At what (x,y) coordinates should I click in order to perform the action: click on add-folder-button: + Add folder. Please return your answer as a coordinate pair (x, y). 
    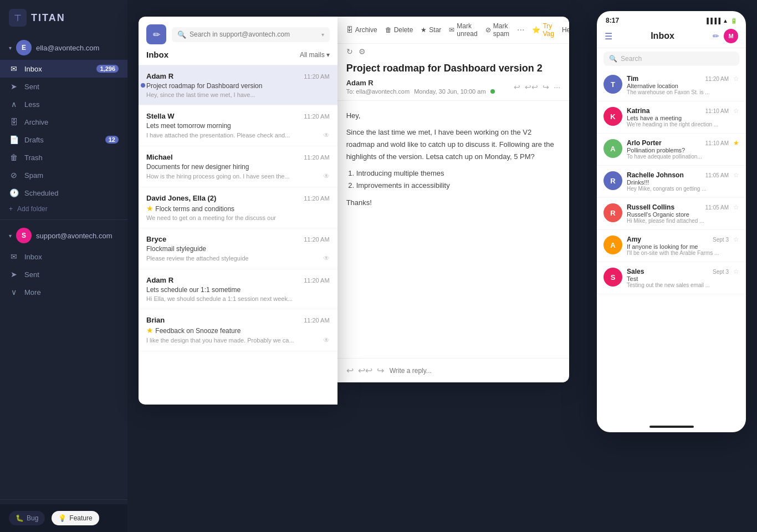
    Looking at the image, I should click on (64, 209).